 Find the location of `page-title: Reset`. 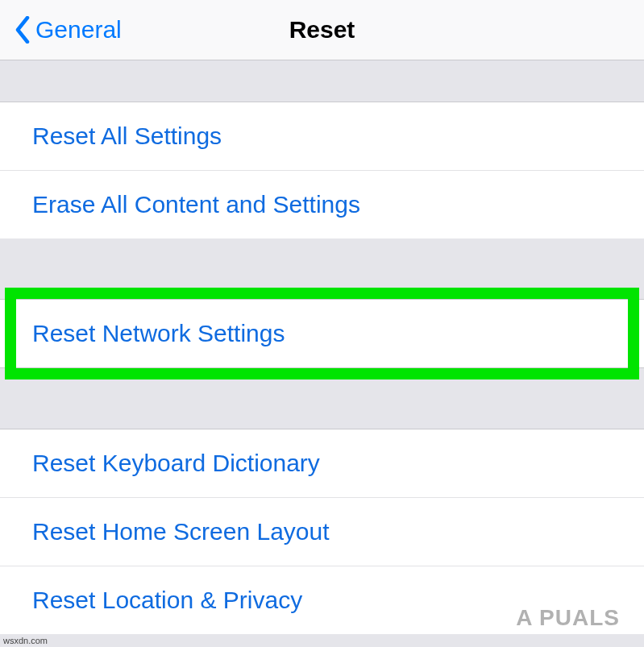

page-title: Reset is located at coordinates (322, 30).